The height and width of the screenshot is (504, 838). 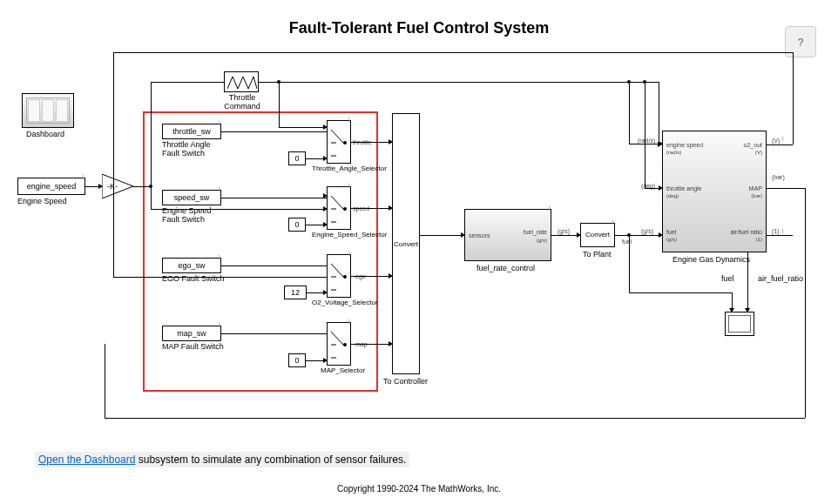 What do you see at coordinates (406, 382) in the screenshot?
I see `convert1-label: To Controller` at bounding box center [406, 382].